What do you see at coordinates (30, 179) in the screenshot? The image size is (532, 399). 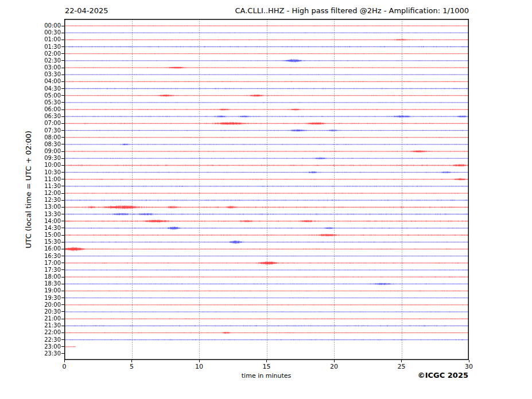 I see `y-tick-label: 11:00` at bounding box center [30, 179].